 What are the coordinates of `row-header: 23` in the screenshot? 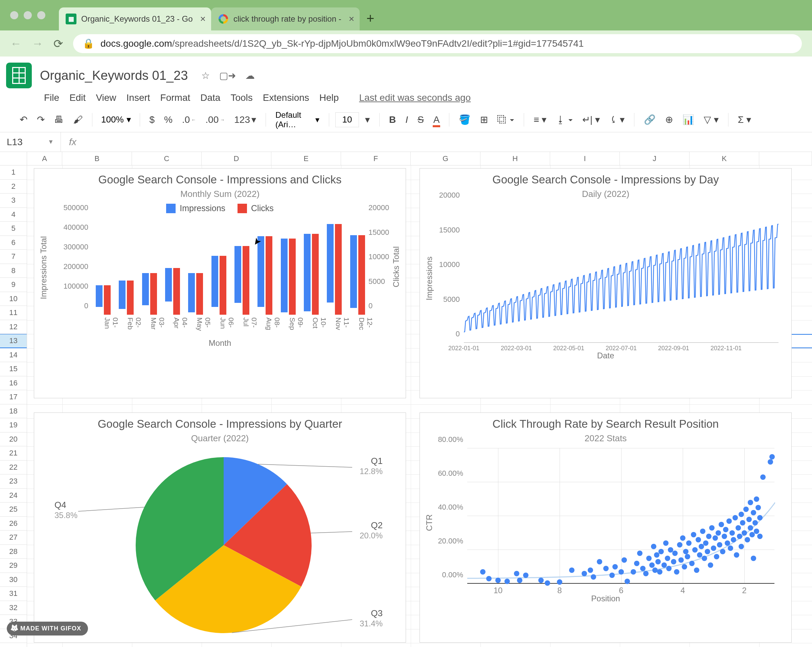 It's located at (14, 481).